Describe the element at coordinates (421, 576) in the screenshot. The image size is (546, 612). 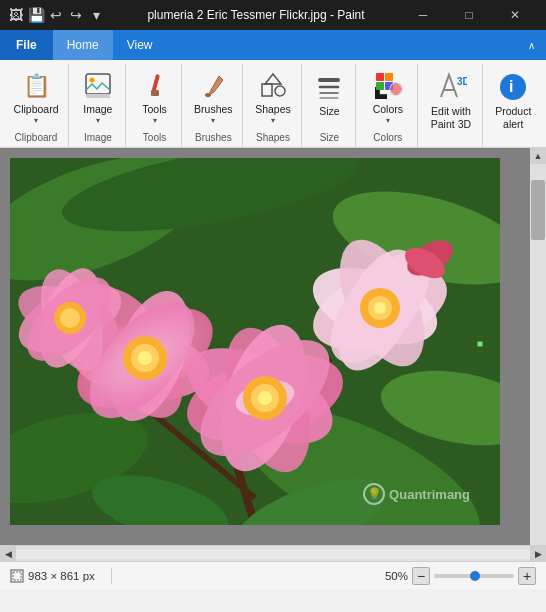
I see `zoom-out-button: −` at that location.